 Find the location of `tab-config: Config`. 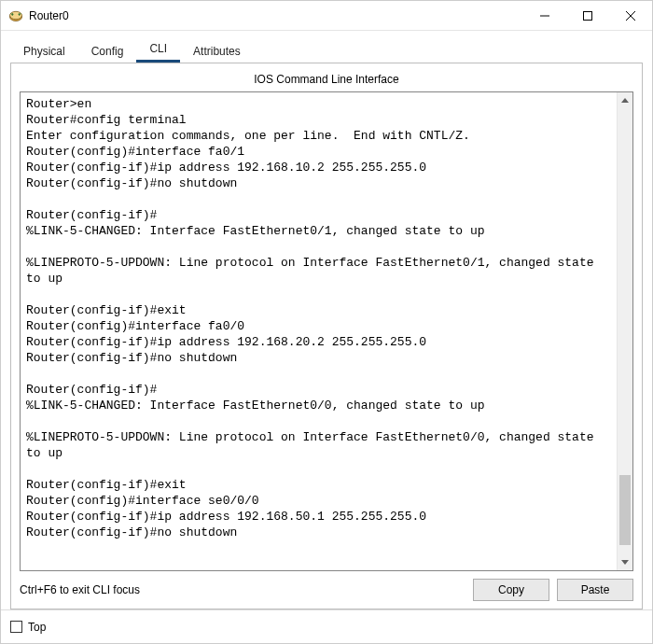

tab-config: Config is located at coordinates (108, 51).